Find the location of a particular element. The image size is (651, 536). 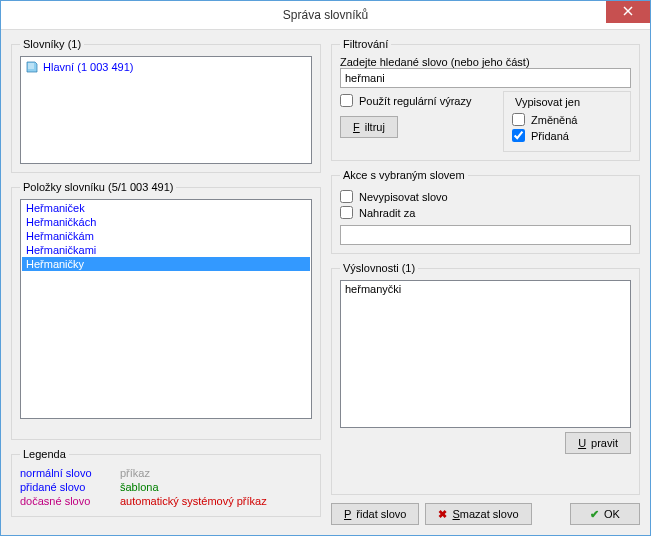

legend-group: Legenda normální slovo příkaz přidané sl… is located at coordinates (166, 482).